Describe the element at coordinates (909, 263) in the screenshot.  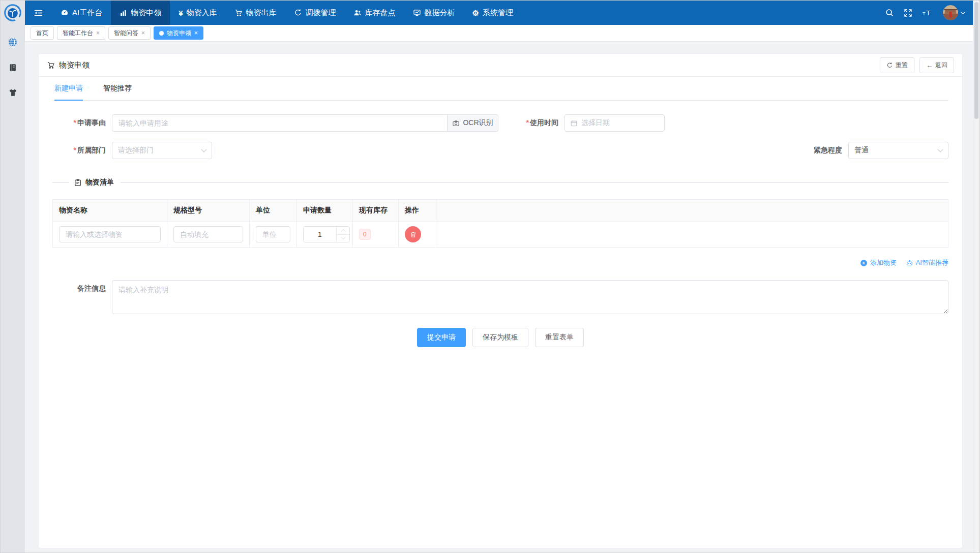
I see `robot-icon` at that location.